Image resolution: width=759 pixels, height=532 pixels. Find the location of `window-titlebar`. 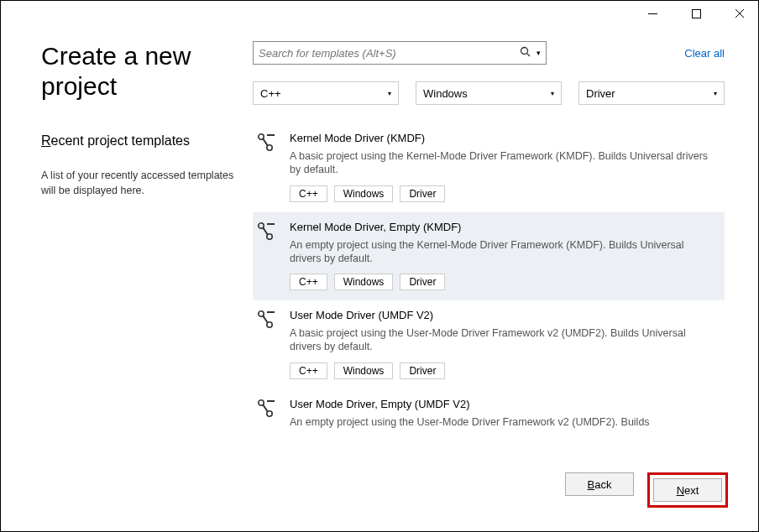

window-titlebar is located at coordinates (380, 13).